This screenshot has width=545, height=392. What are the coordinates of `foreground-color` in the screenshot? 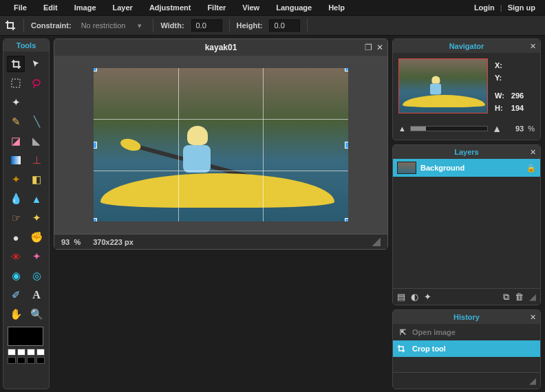 It's located at (25, 336).